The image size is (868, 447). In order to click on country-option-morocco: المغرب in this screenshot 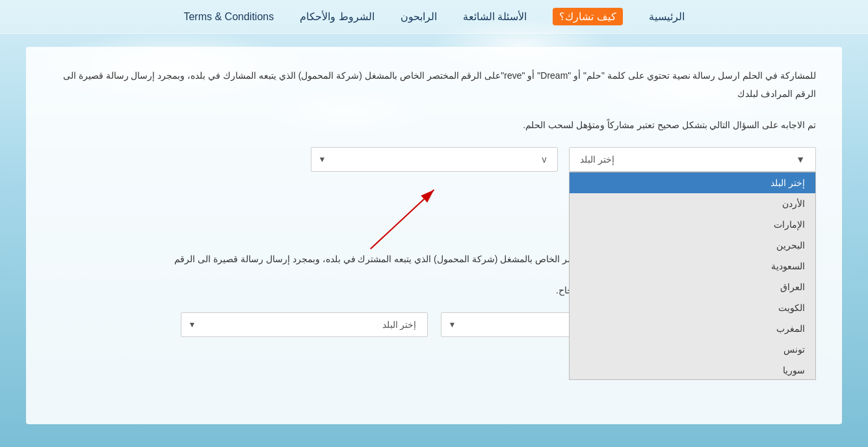, I will do `click(692, 329)`.